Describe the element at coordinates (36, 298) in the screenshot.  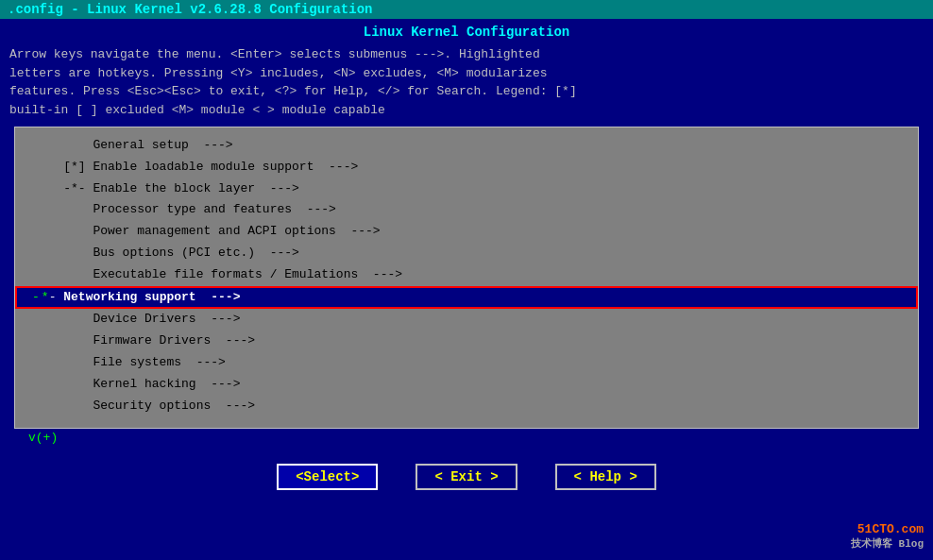
I see `highlighted-marker: -` at that location.